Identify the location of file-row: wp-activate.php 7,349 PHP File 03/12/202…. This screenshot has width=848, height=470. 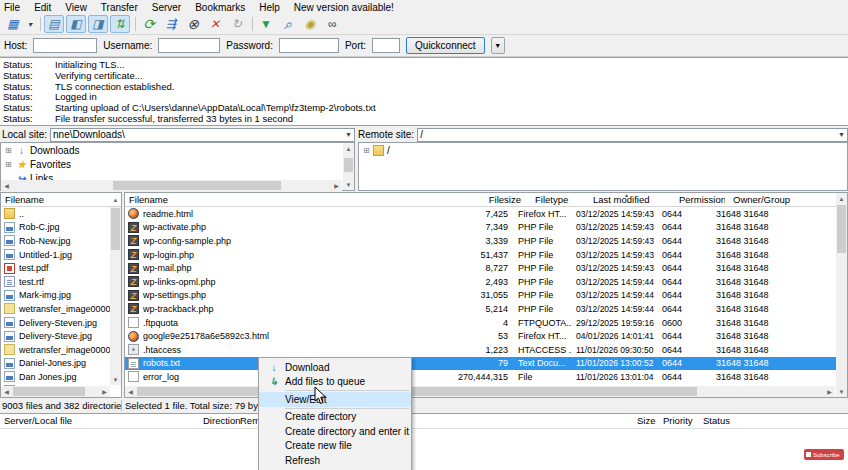
(486, 228).